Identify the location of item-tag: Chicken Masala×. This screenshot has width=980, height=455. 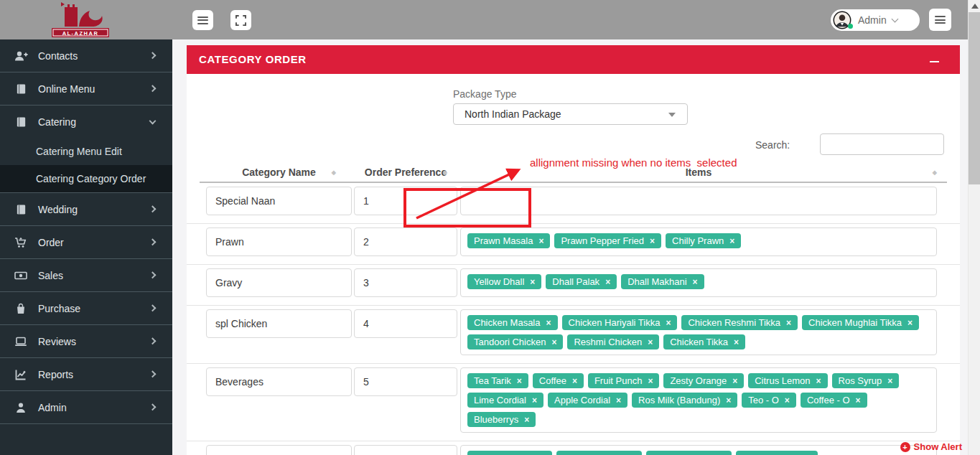
(513, 323).